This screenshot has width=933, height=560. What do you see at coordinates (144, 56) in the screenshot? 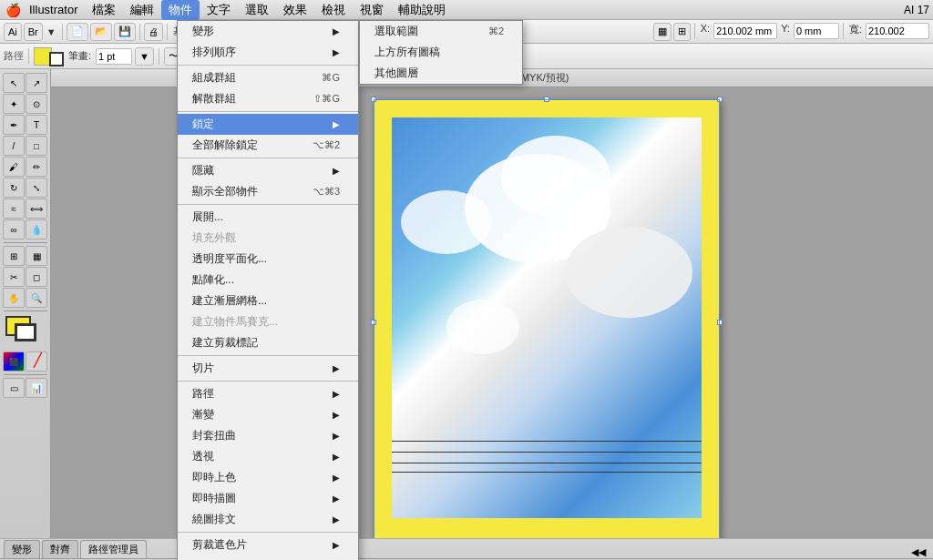
I see `stroke-dropdown: ▼` at bounding box center [144, 56].